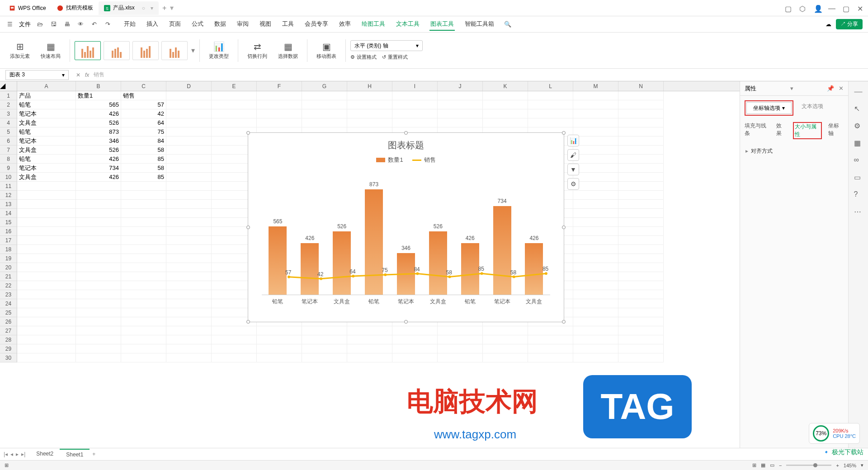 The height and width of the screenshot is (470, 868). What do you see at coordinates (326, 51) in the screenshot?
I see `move-chart-button: ▣ 移动图表` at bounding box center [326, 51].